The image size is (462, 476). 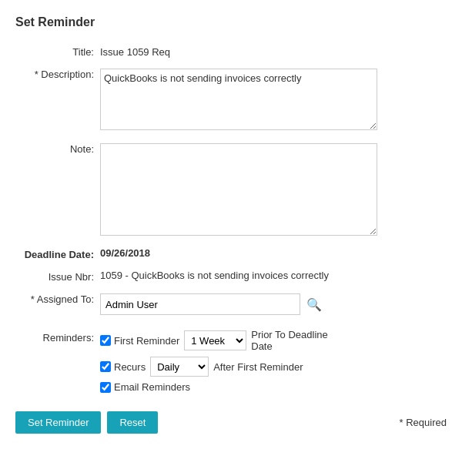 I want to click on first-reminder-select: 1 Day 2 Days 3 Days 1 Week 2 Weeks, so click(x=216, y=340).